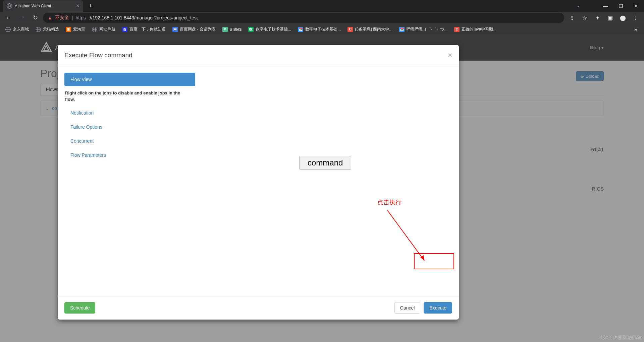 The width and height of the screenshot is (644, 342). What do you see at coordinates (35, 18) in the screenshot?
I see `reload-button: ↻` at bounding box center [35, 18].